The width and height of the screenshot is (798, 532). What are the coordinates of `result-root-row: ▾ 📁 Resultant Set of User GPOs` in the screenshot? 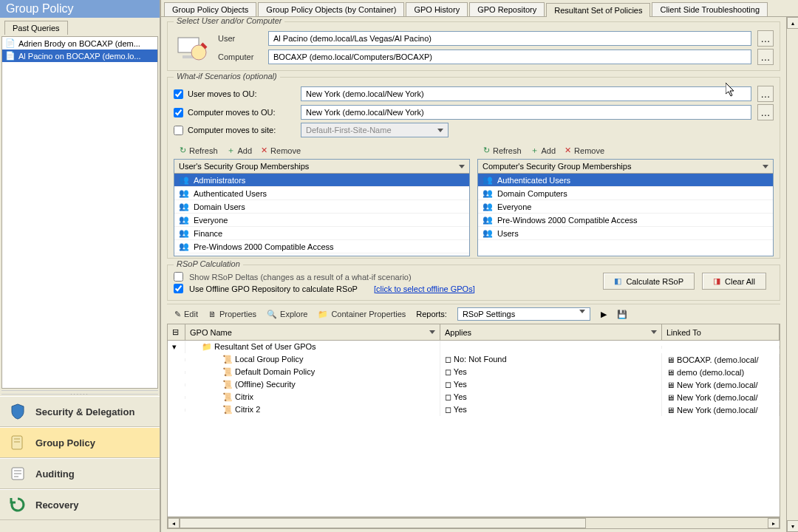 It's located at (474, 347).